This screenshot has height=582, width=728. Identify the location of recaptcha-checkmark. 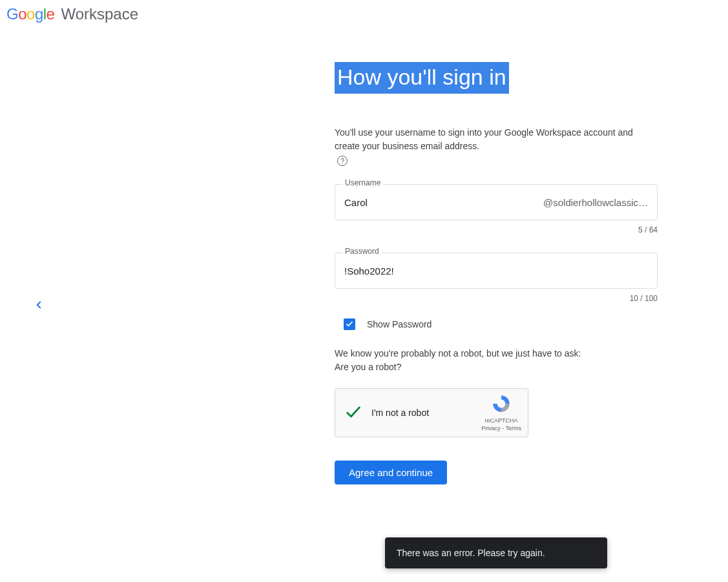
(353, 413).